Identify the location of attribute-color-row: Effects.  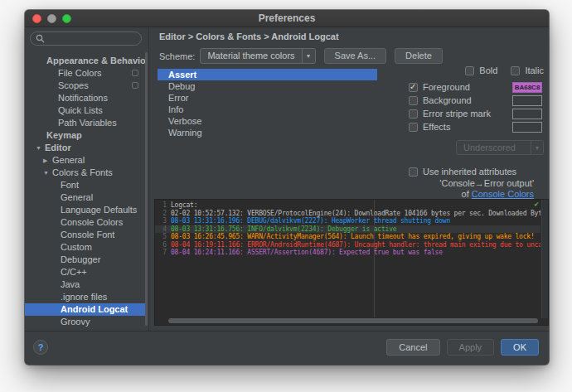
(476, 127).